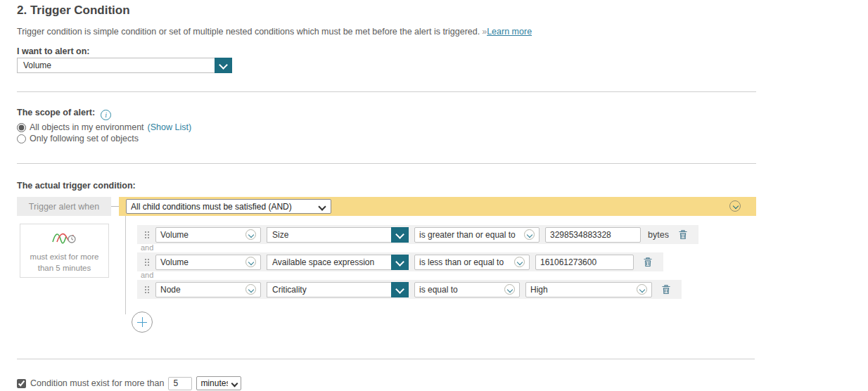 The height and width of the screenshot is (391, 868). What do you see at coordinates (464, 262) in the screenshot?
I see `operator-value: is less than or equal to` at bounding box center [464, 262].